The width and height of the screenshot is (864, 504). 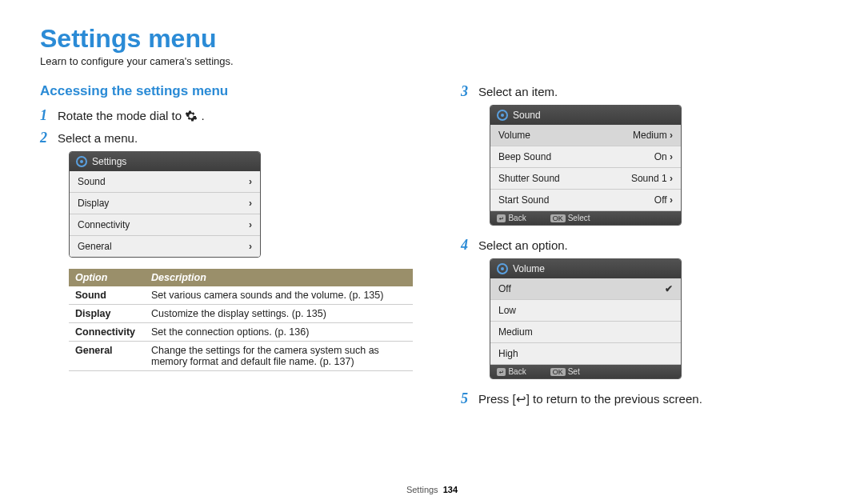 What do you see at coordinates (432, 38) in the screenshot?
I see `page-title: Settings menu` at bounding box center [432, 38].